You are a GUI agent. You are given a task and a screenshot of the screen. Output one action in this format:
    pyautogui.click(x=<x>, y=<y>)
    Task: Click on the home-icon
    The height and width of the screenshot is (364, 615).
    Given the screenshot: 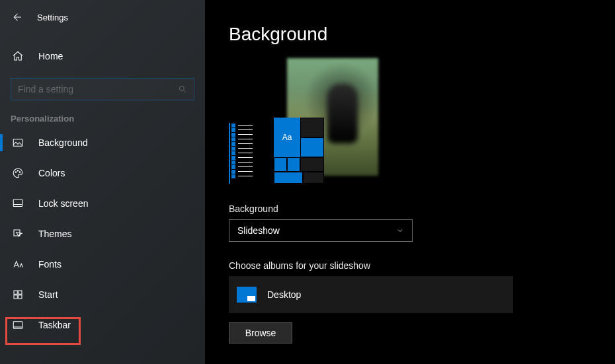 What is the action you would take?
    pyautogui.click(x=18, y=56)
    